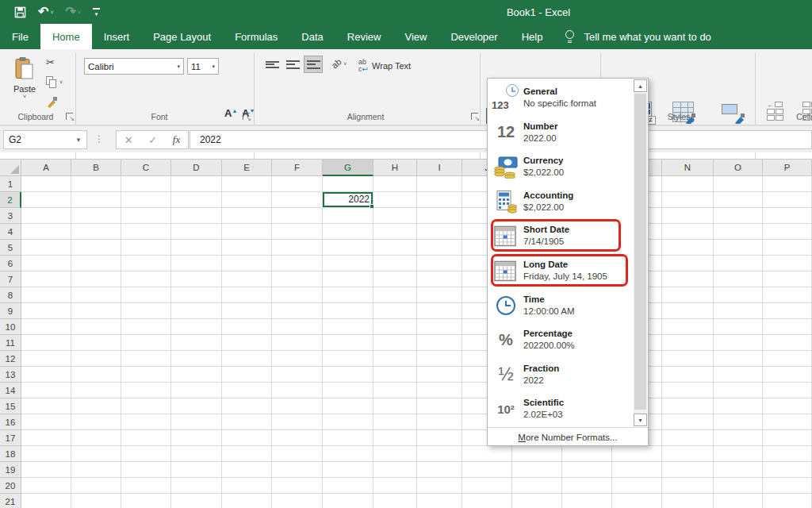 The height and width of the screenshot is (508, 812). I want to click on grid-cell-C8, so click(146, 295).